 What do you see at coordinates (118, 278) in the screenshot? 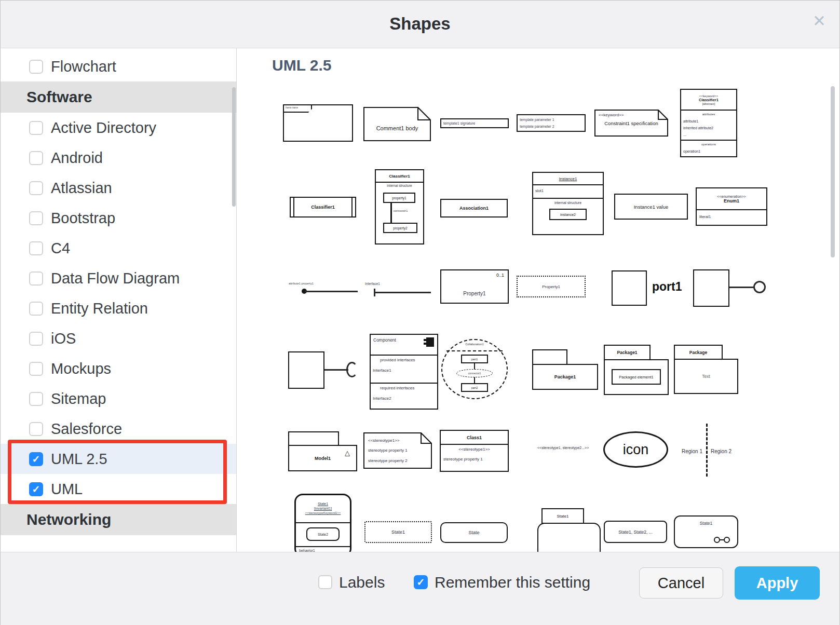
I see `sidebar-item-data-flow-diagram: Data Flow Diagram` at bounding box center [118, 278].